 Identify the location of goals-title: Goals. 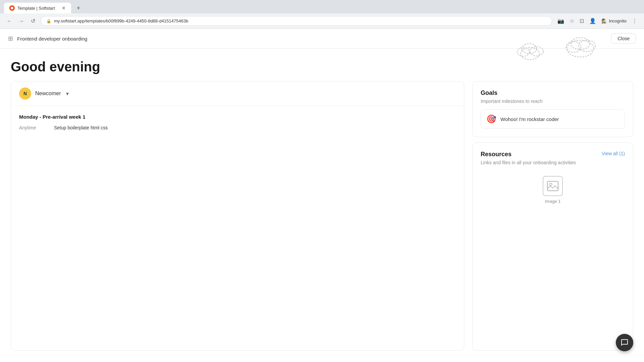
(553, 93).